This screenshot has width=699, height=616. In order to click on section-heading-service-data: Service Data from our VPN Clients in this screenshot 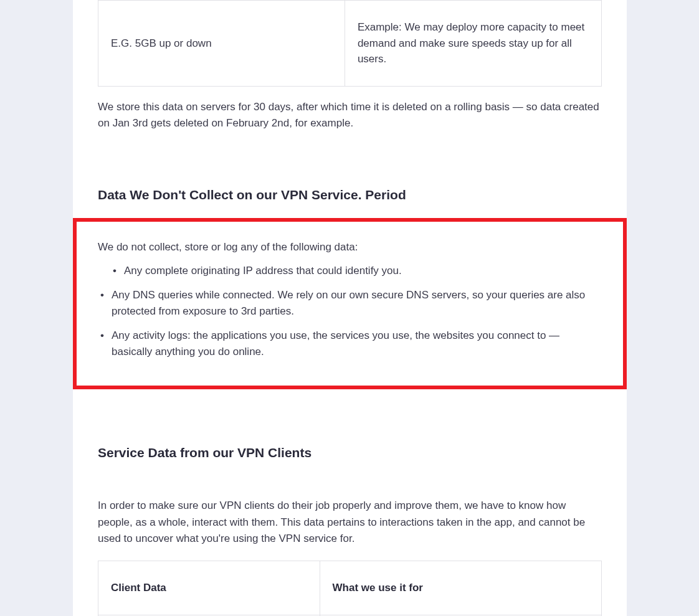, I will do `click(350, 453)`.